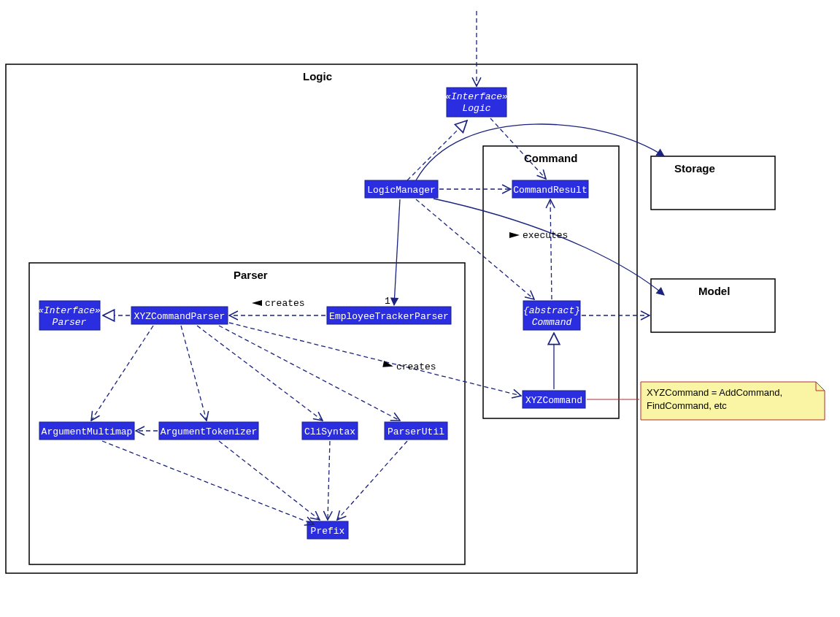 The width and height of the screenshot is (840, 617). I want to click on note-line1: XYZCommand = AddCommand,, so click(714, 393).